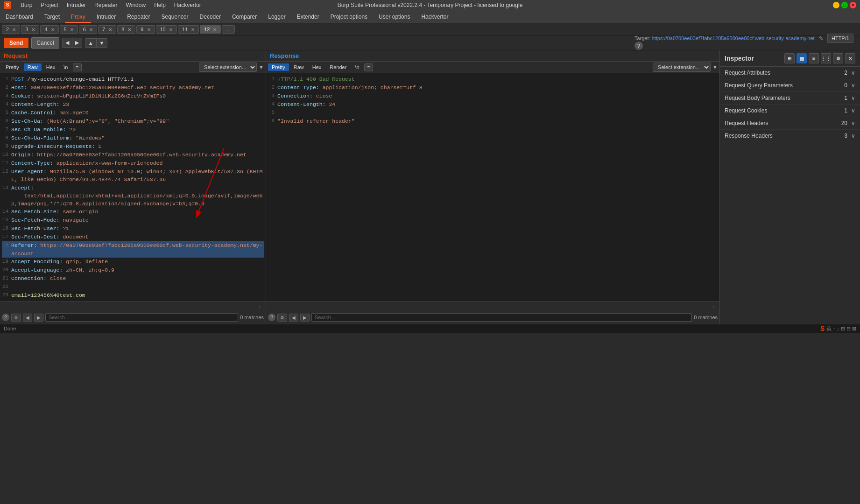  I want to click on req-tab-pretty: Pretty, so click(12, 67).